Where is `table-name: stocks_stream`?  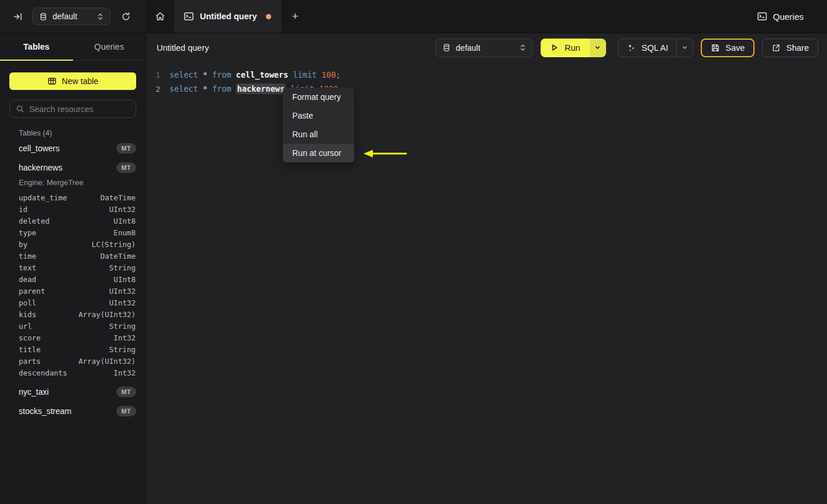
table-name: stocks_stream is located at coordinates (68, 411).